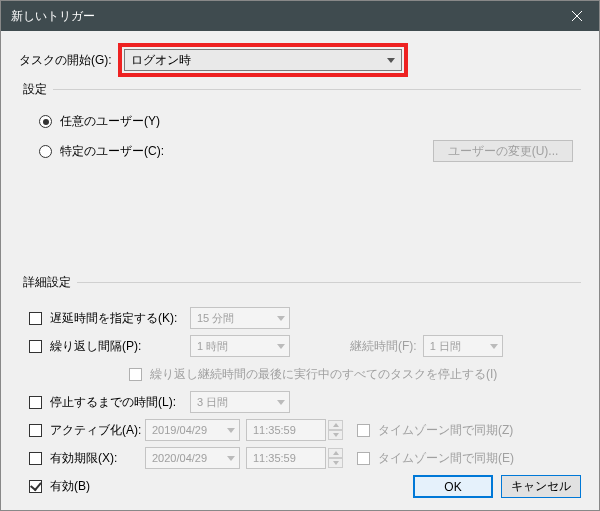 The image size is (600, 511). Describe the element at coordinates (541, 486) in the screenshot. I see `cancel-button-label: キャンセル` at that location.